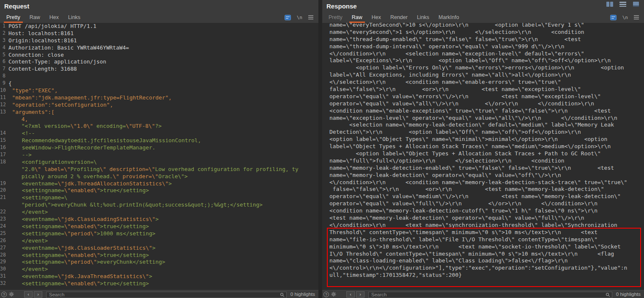  Describe the element at coordinates (483, 125) in the screenshot. I see `response-code-line: <selection name=\"memory-leak-detection\…` at that location.